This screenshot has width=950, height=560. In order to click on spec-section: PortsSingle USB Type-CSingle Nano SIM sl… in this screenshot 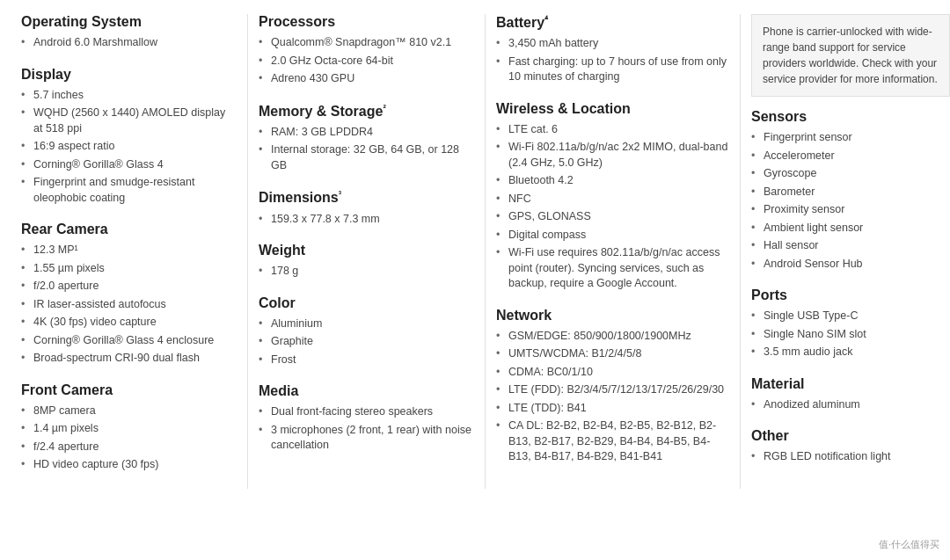, I will do `click(851, 324)`.